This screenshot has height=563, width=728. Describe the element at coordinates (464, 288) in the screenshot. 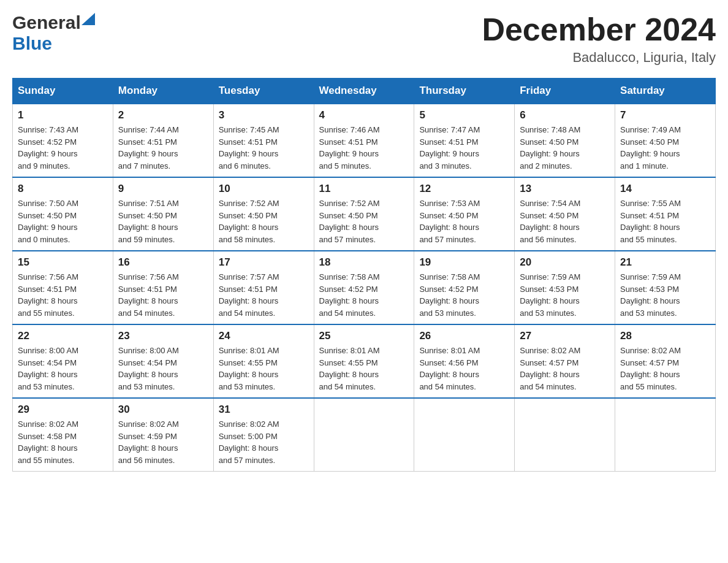

I see `calendar-cell: 19 Sunrise: 7:58 AM Sunset: 4:52 PM Dayl…` at that location.